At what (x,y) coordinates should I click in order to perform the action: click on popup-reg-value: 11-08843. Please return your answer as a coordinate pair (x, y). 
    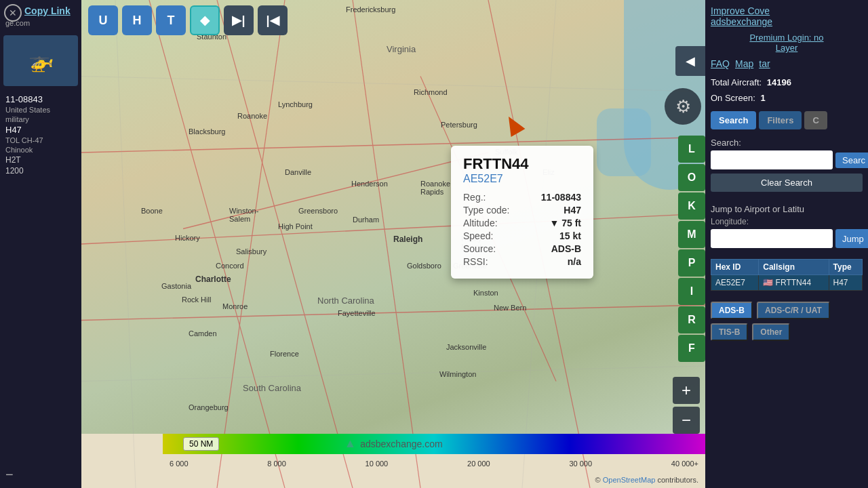
    Looking at the image, I should click on (561, 197).